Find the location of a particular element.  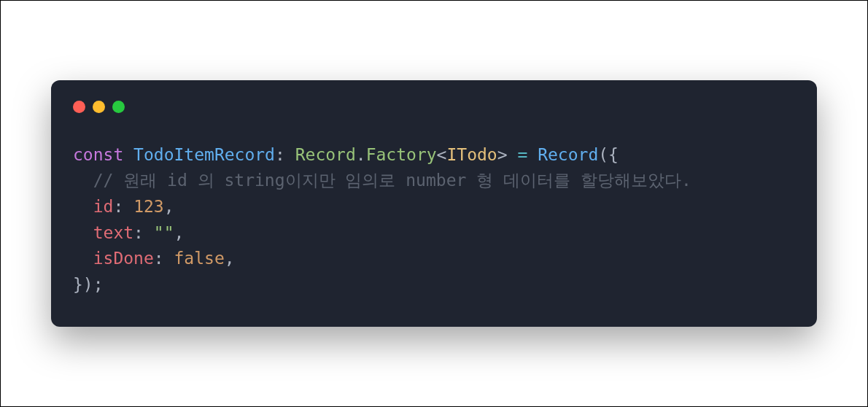

value-bool: false is located at coordinates (200, 258).